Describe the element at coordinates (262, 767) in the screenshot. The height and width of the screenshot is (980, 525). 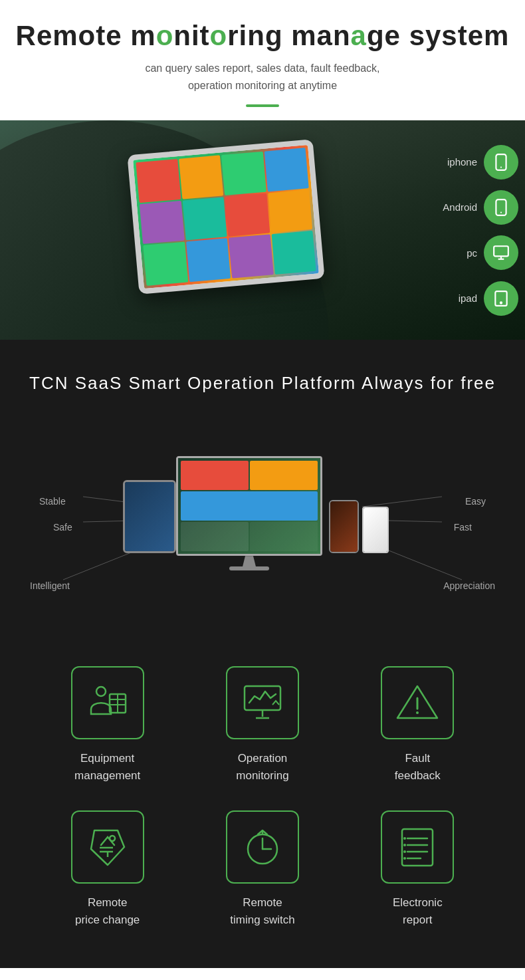
I see `operation-monitoring-label: Operationmonitoring` at that location.